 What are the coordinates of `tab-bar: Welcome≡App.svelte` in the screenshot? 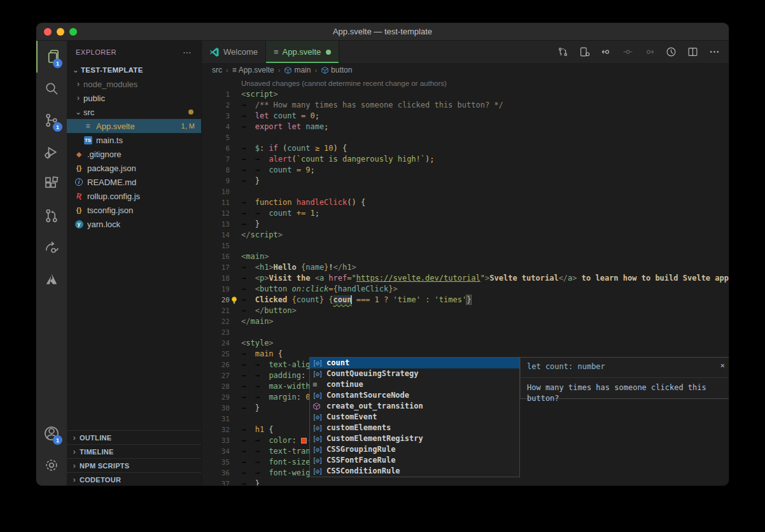 It's located at (465, 52).